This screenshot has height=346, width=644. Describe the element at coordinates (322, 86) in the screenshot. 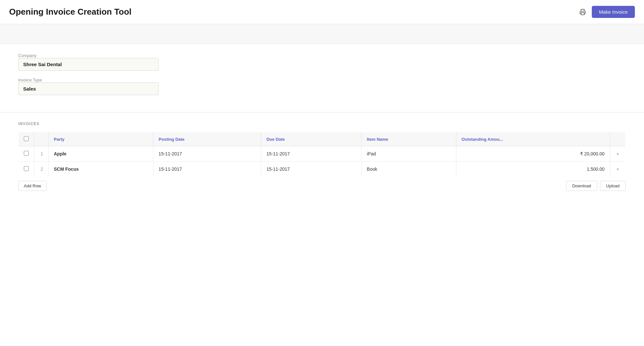

I see `invoice-type-field-group: Invoice Type` at that location.